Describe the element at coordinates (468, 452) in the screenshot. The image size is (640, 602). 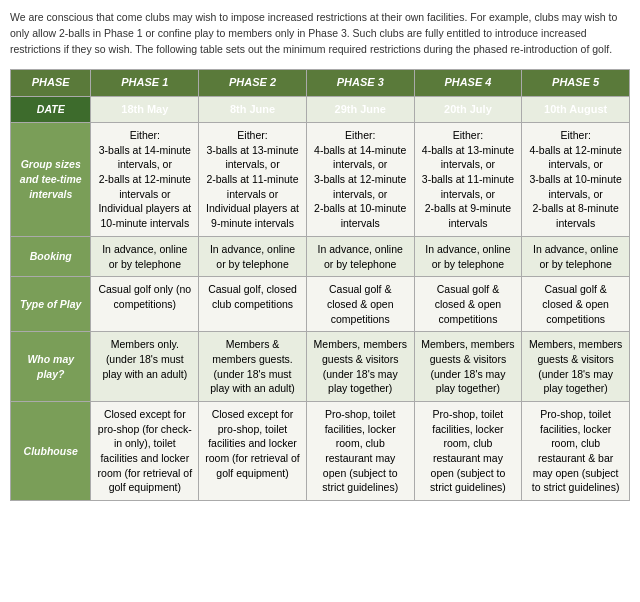
I see `cell-4-3: Pro-shop, toilet facilities, locker room…` at that location.